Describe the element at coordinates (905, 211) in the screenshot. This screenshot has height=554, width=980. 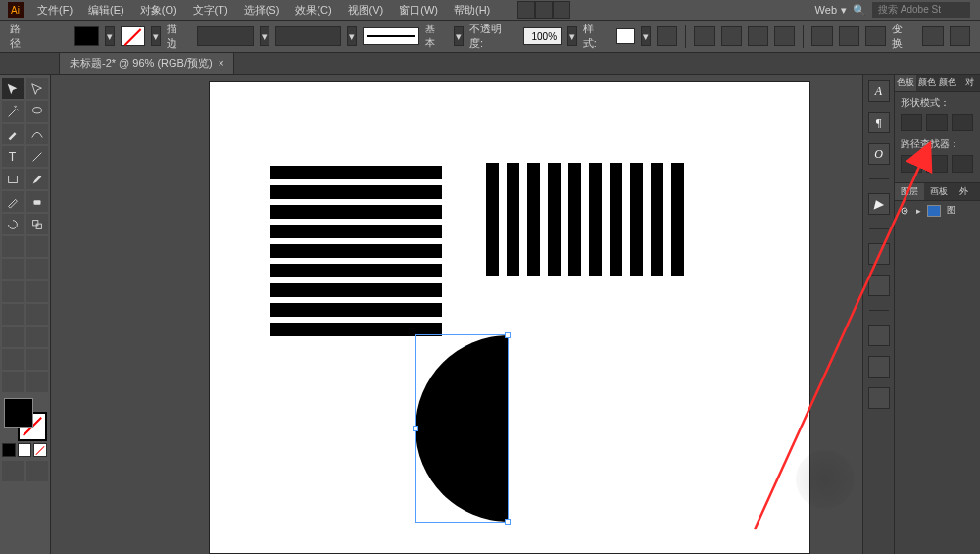
I see `visibility-icon` at that location.